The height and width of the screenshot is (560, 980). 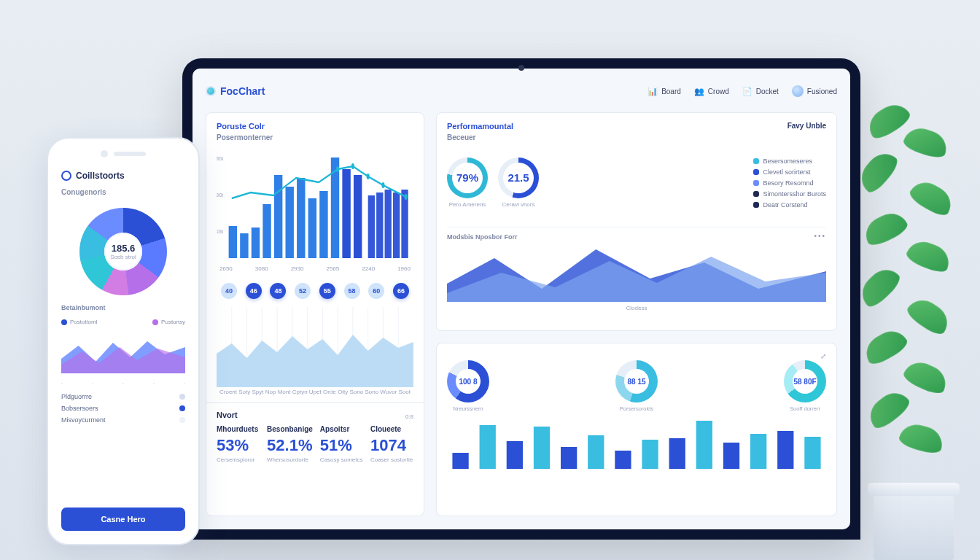 What do you see at coordinates (220, 230) in the screenshot?
I see `svg-text: 138k` at bounding box center [220, 230].